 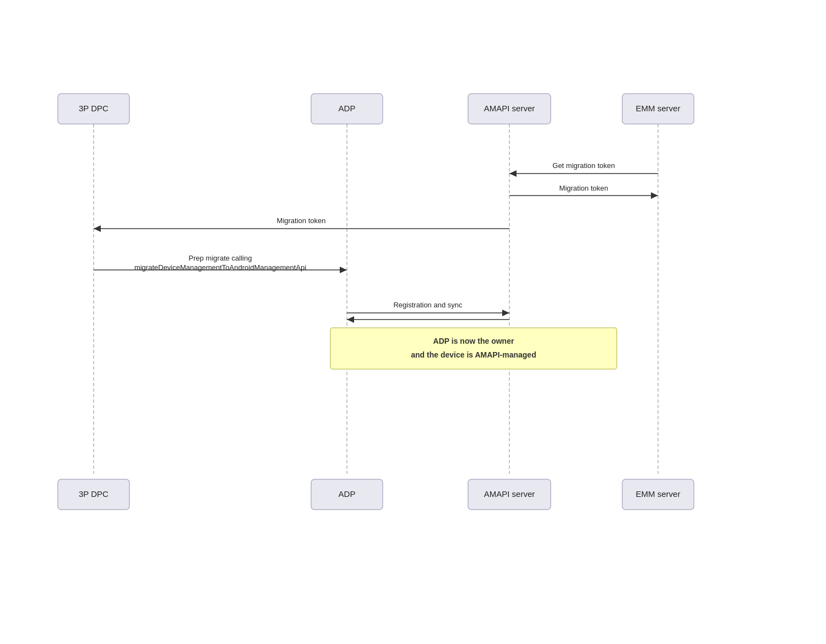 I want to click on actor-label-adp-top: ADP, so click(x=347, y=108).